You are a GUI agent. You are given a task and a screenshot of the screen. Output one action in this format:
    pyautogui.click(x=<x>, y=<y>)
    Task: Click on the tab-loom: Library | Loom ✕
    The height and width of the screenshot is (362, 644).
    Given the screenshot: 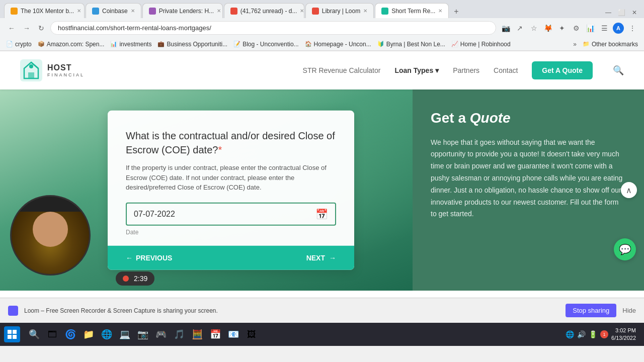 What is the action you would take?
    pyautogui.click(x=340, y=11)
    